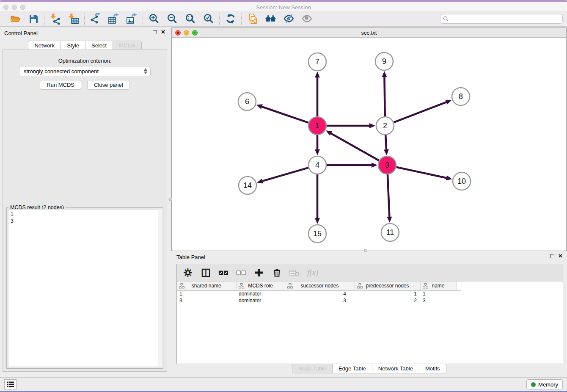  What do you see at coordinates (284, 8) in the screenshot?
I see `window-title: Session: New Session` at bounding box center [284, 8].